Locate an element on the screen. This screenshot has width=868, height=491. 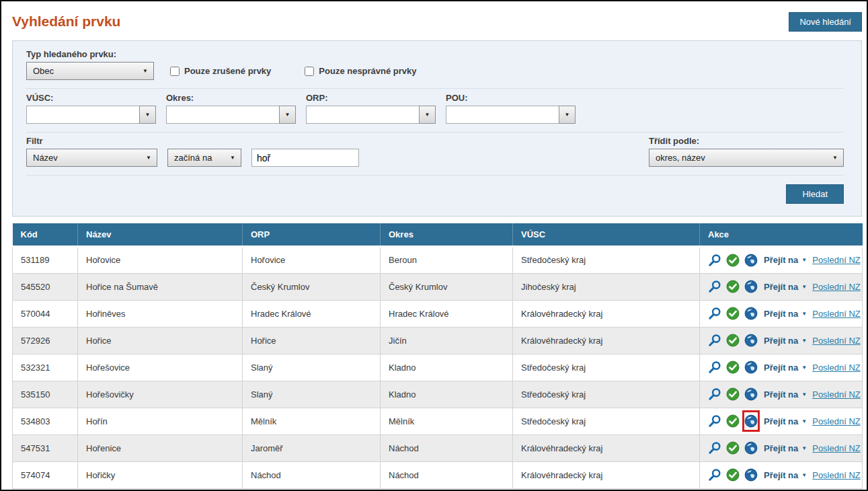
table-row: 531189 Hořovice Hořovice Beroun Středoče… is located at coordinates (438, 260).